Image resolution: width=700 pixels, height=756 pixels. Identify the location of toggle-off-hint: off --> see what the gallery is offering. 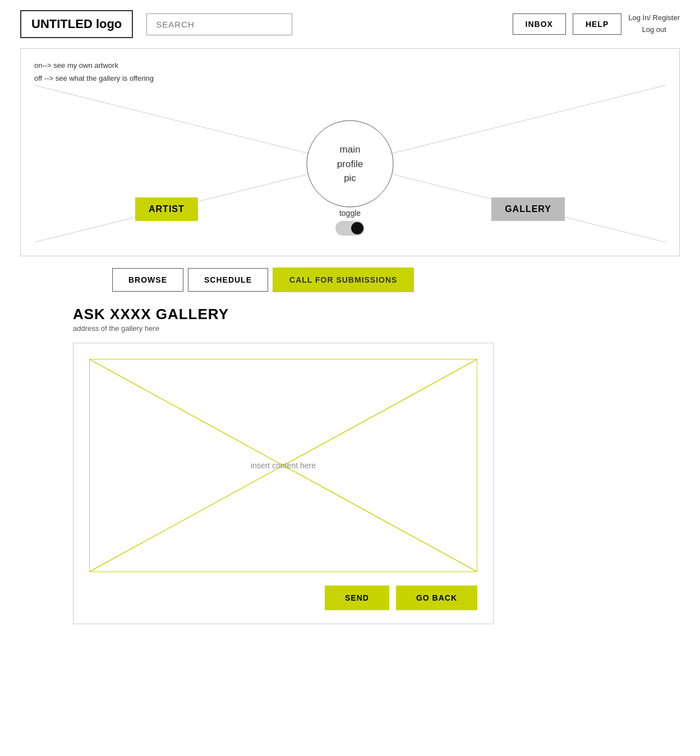
(350, 79).